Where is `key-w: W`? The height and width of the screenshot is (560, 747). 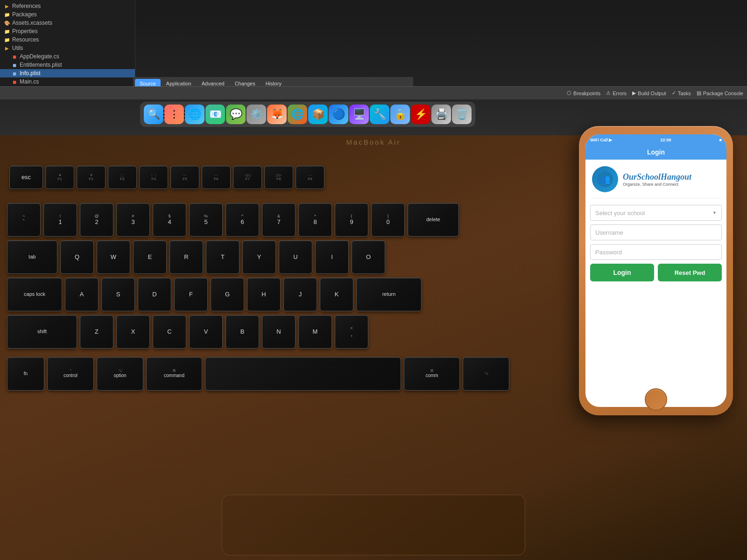 key-w: W is located at coordinates (113, 257).